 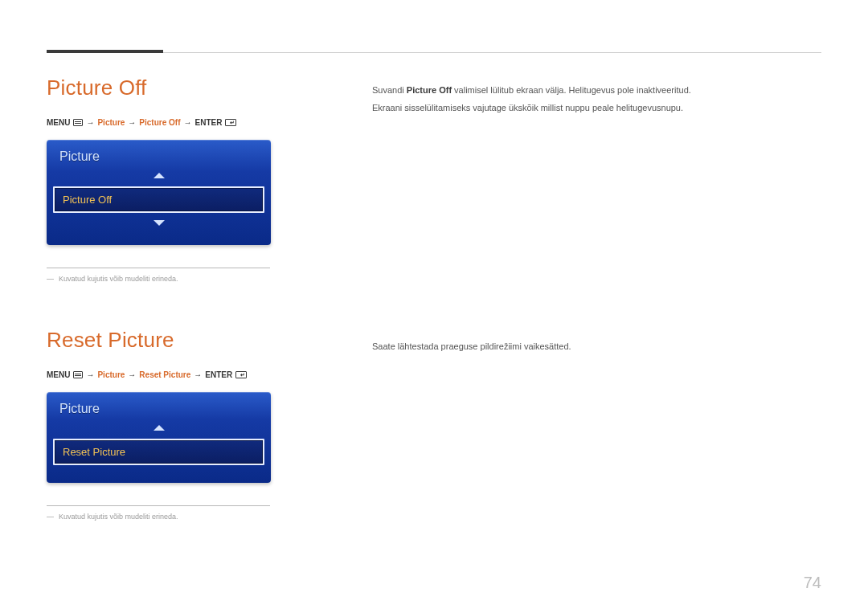 What do you see at coordinates (163, 122) in the screenshot?
I see `breadcrumb: MENU → Picture → Picture Off → ENTER` at bounding box center [163, 122].